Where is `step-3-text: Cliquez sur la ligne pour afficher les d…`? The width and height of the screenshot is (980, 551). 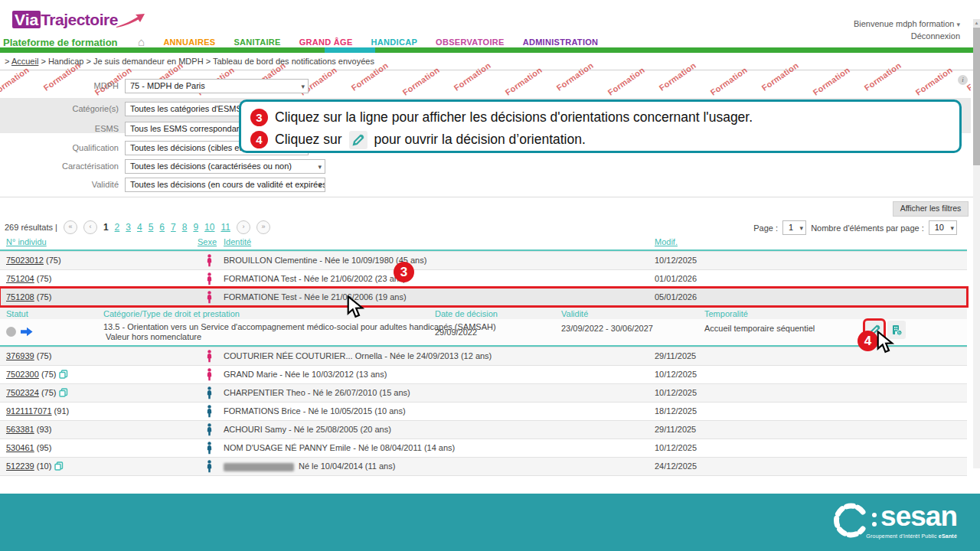 step-3-text: Cliquez sur la ligne pour afficher les d… is located at coordinates (514, 118).